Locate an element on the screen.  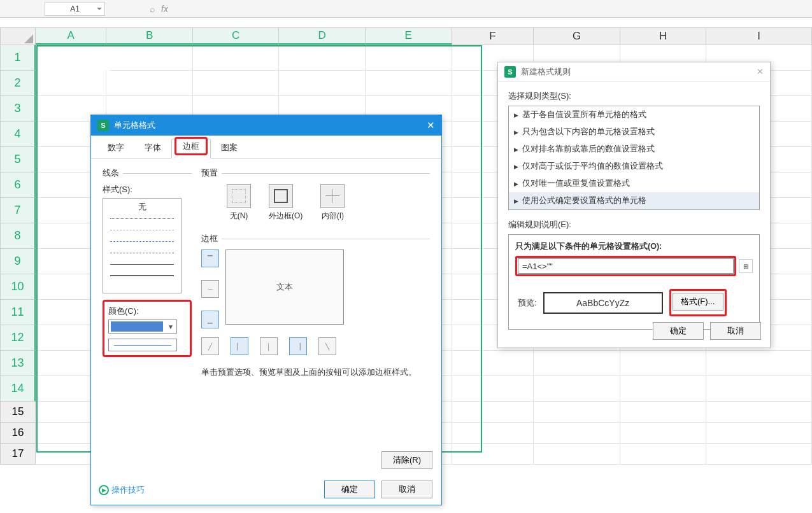
clear-button: 清除(R) is located at coordinates (407, 460).